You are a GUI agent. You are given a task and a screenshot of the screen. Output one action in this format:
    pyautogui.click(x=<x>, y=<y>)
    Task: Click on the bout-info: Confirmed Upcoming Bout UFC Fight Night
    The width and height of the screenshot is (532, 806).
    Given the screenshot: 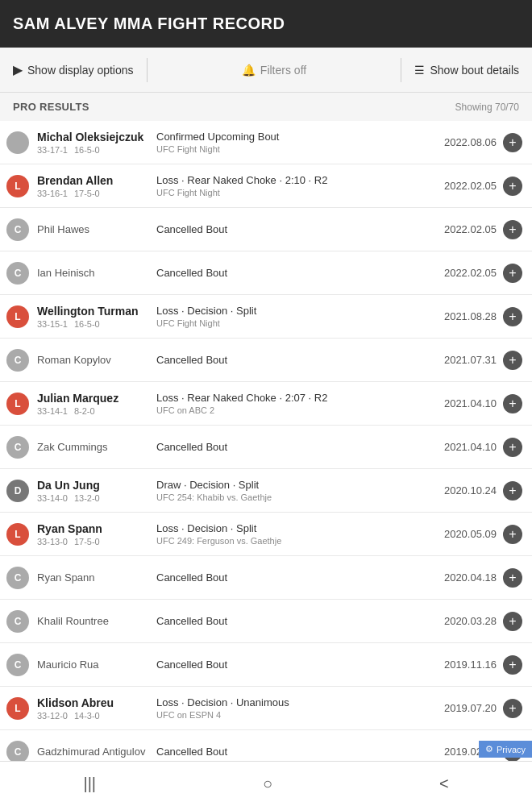 What is the action you would take?
    pyautogui.click(x=291, y=142)
    